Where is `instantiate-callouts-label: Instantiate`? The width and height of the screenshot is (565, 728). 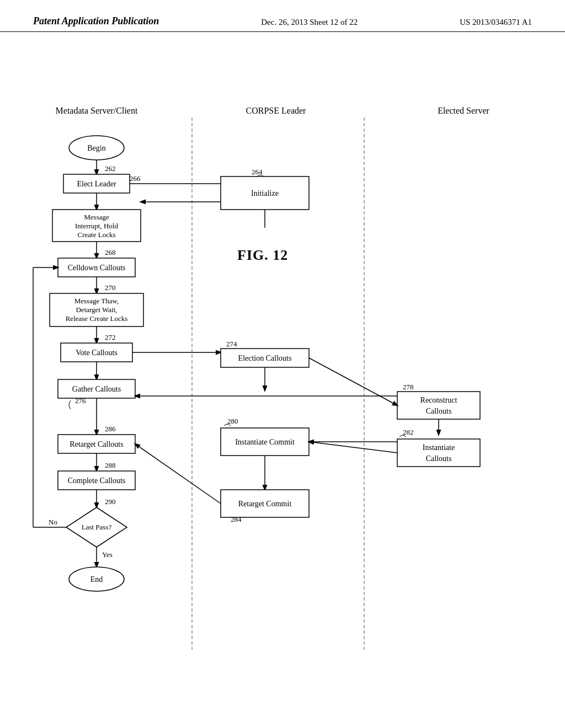 instantiate-callouts-label: Instantiate is located at coordinates (439, 448).